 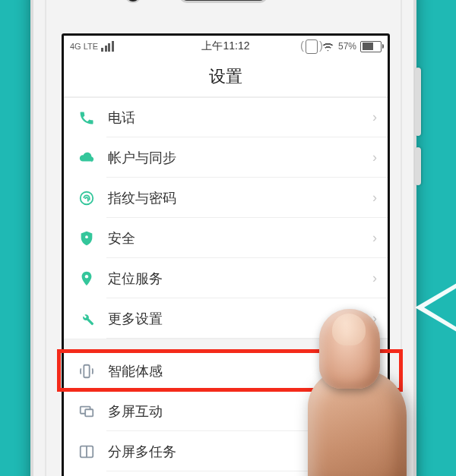 What do you see at coordinates (87, 198) in the screenshot?
I see `fingerprint-icon` at bounding box center [87, 198].